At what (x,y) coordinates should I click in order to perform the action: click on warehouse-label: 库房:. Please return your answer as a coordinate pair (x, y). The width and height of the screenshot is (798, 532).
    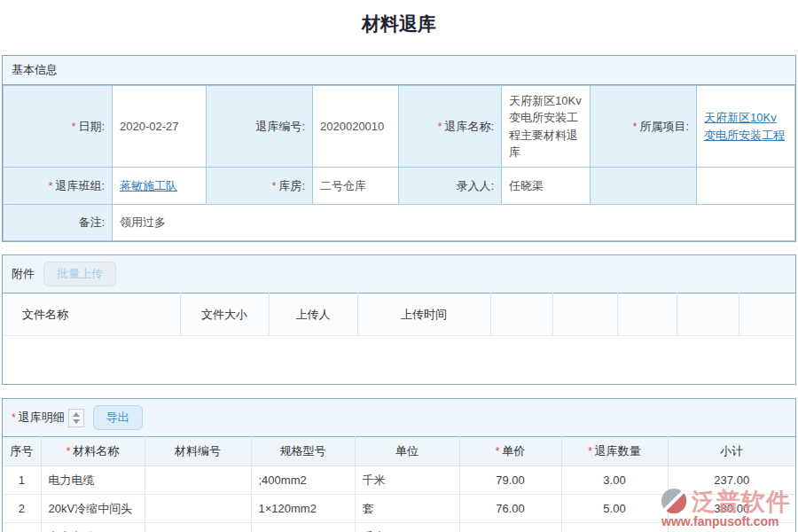
    Looking at the image, I should click on (292, 186).